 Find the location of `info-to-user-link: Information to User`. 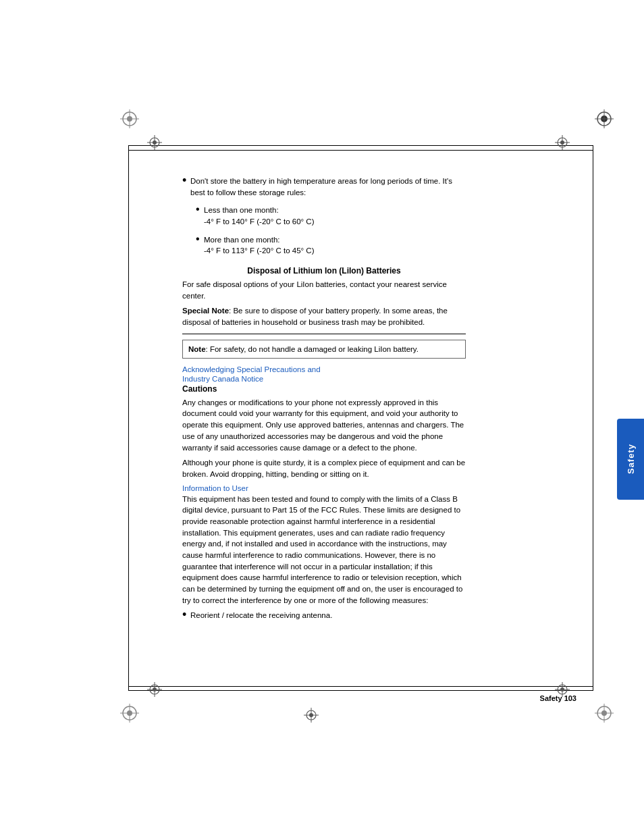

info-to-user-link: Information to User is located at coordinates (324, 488).